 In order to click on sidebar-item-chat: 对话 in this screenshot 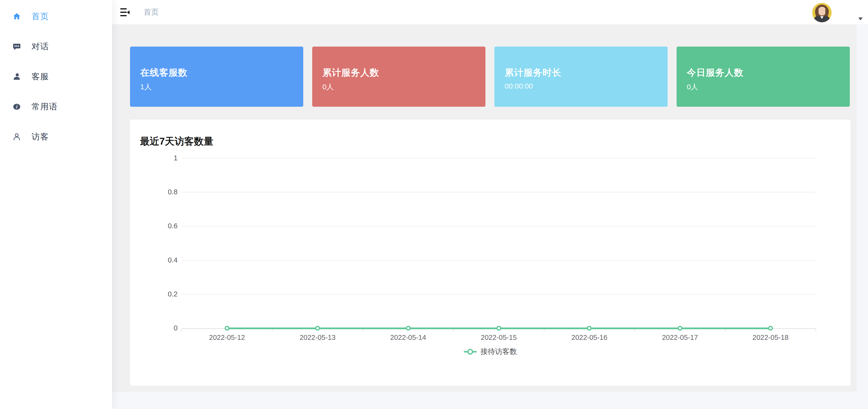, I will do `click(56, 46)`.